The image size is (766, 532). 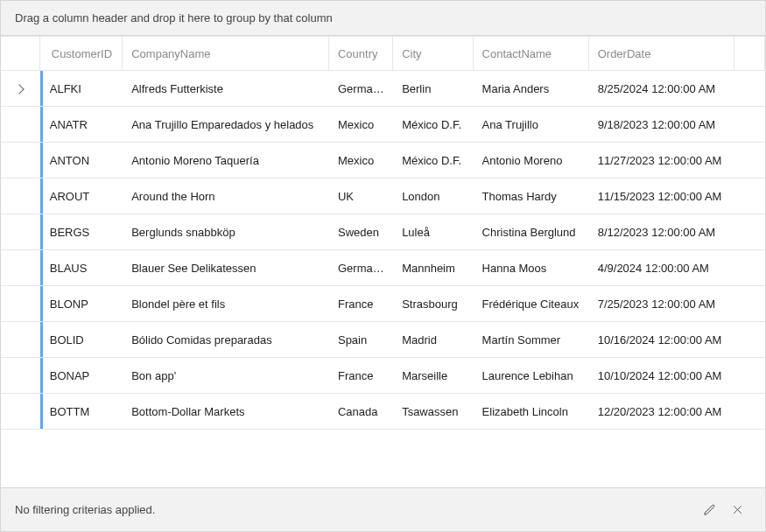 I want to click on clear-filter-button, so click(x=737, y=510).